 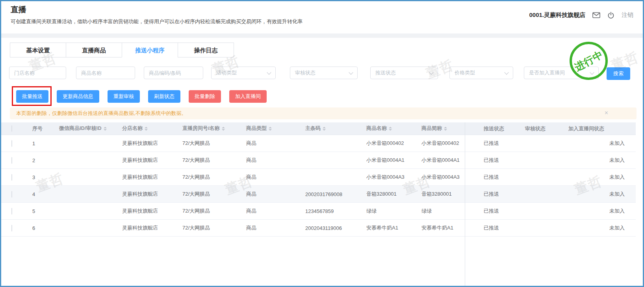 I want to click on header-label-wechat_id: 微信商品ID/审核ID, so click(x=80, y=128).